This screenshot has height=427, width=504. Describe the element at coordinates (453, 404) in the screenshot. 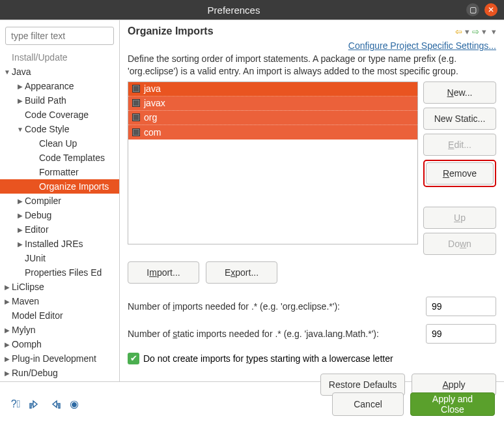

I see `apply-close-button: Apply and Close` at that location.